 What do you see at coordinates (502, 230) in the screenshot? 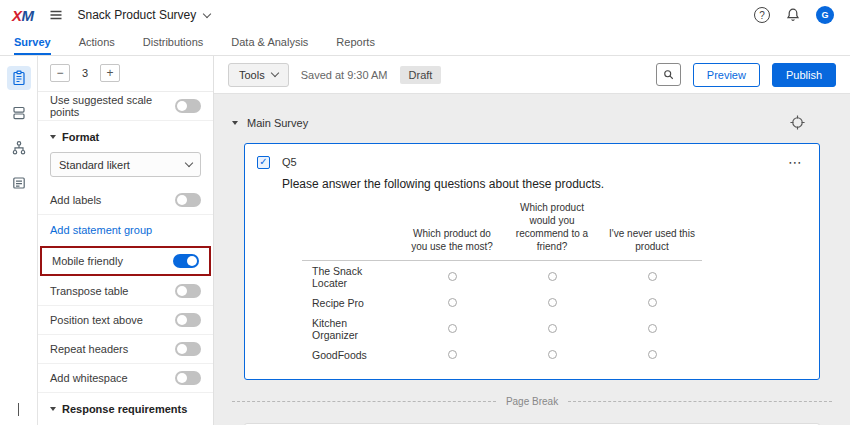
I see `matrix-header-row: Which product do you use the most? Which…` at bounding box center [502, 230].